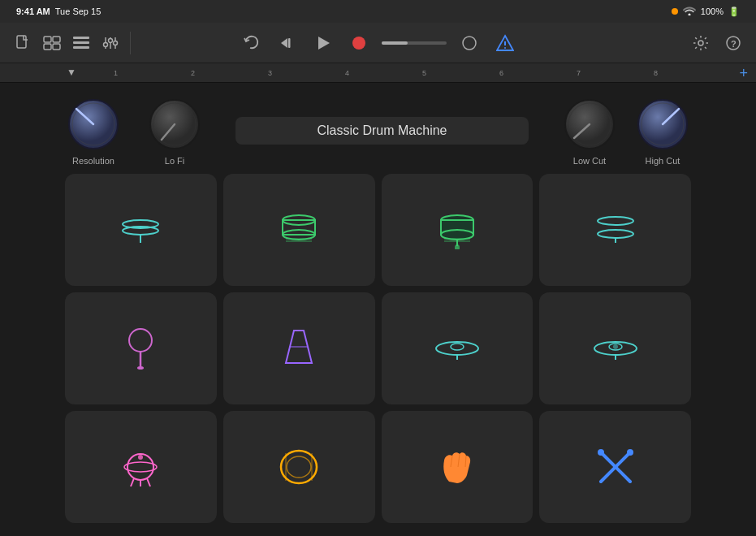 The height and width of the screenshot is (536, 756). I want to click on list-view-button, so click(81, 43).